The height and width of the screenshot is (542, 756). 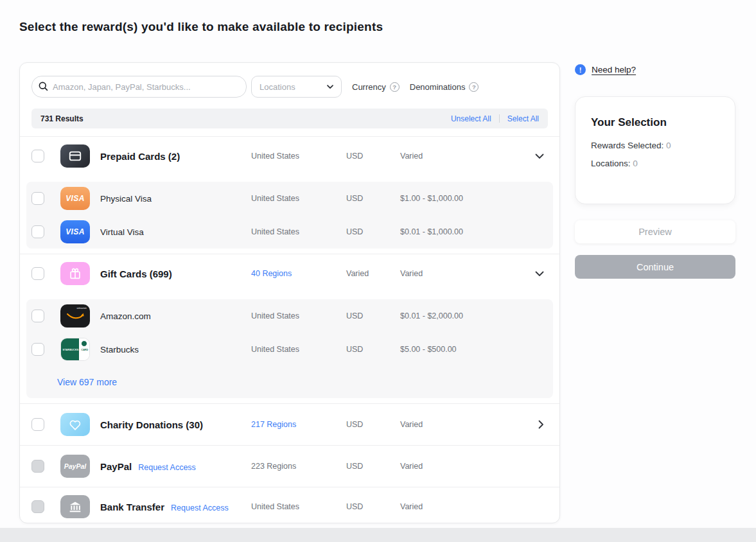 I want to click on view-more-link: View 697 more, so click(x=87, y=382).